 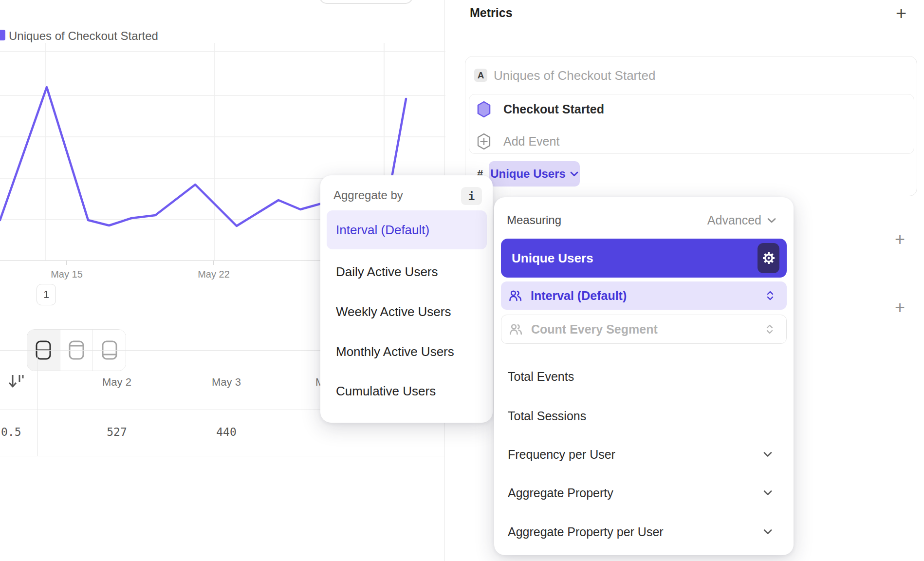 I want to click on advanced-dropdown: Advanced, so click(x=742, y=220).